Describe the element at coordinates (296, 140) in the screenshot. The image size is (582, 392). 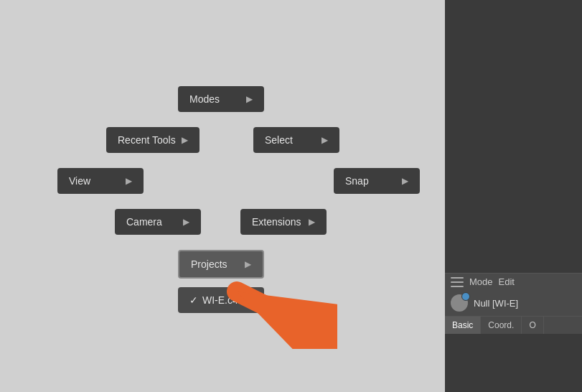
I see `menu-btn-select: Select ▶` at that location.